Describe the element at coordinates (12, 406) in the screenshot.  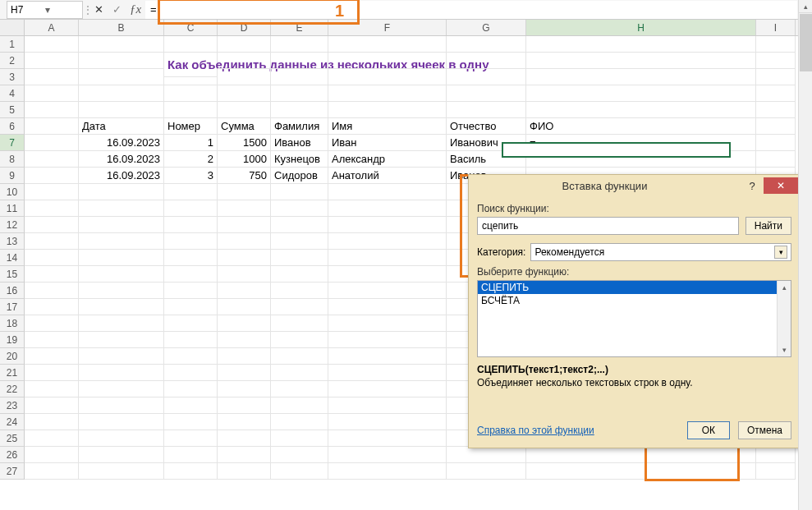
I see `row-header: 23` at that location.